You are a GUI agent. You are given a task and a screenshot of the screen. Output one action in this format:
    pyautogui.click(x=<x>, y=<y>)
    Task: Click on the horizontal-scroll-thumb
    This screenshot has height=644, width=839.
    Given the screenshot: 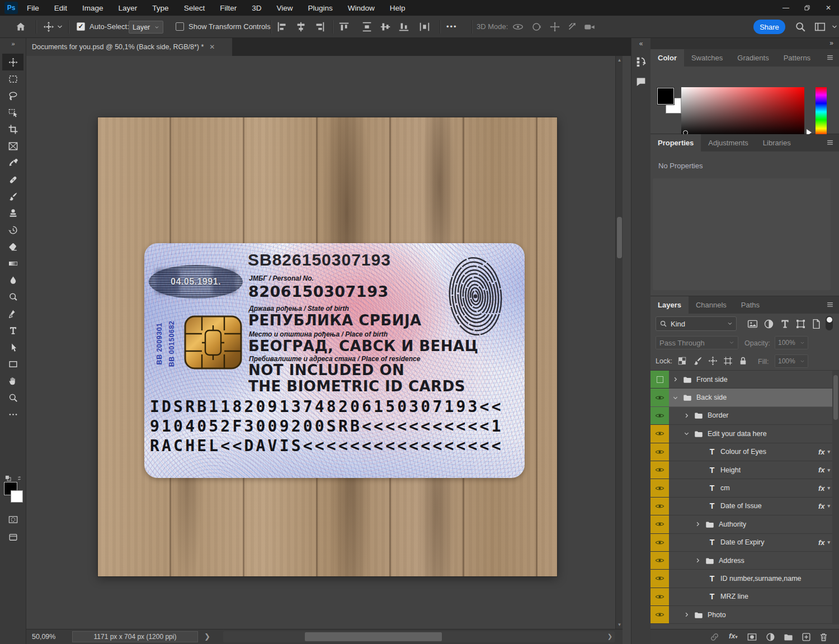 What is the action you would take?
    pyautogui.click(x=374, y=637)
    